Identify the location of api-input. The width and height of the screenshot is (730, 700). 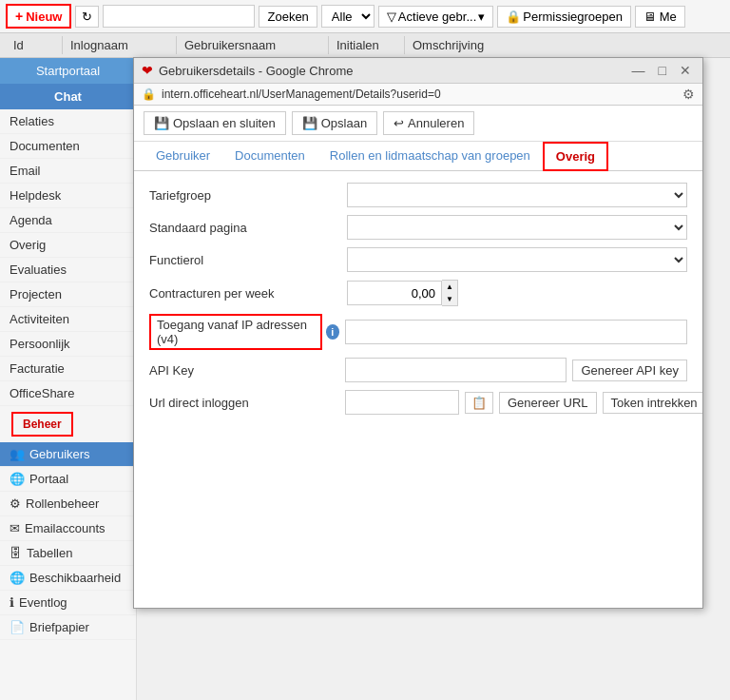
(456, 370).